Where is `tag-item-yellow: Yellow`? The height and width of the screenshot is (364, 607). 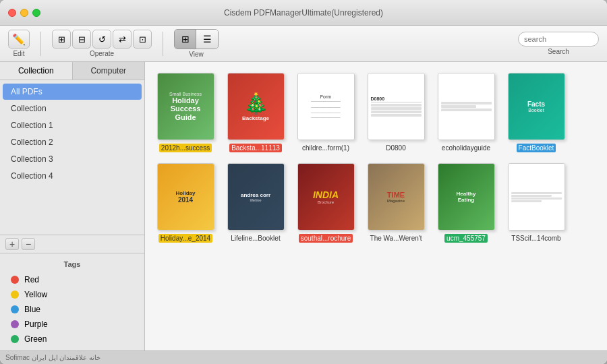 tag-item-yellow: Yellow is located at coordinates (72, 295).